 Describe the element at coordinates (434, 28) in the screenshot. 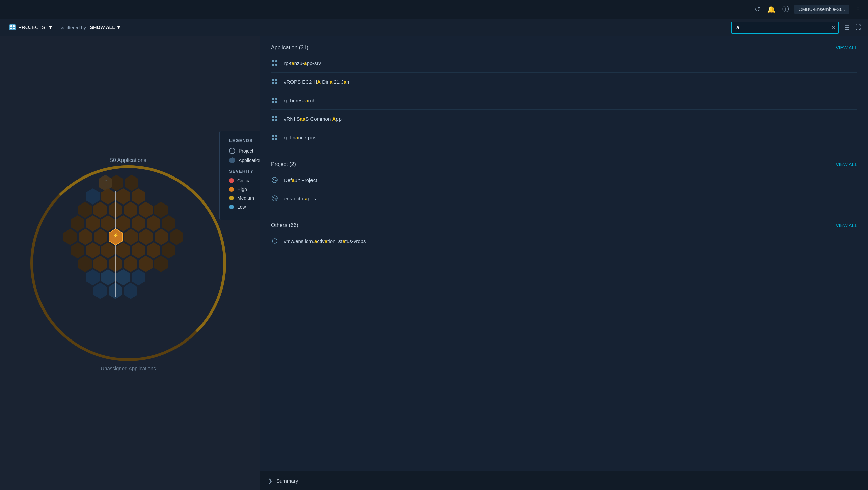

I see `nav-bar: PROJECTS ▼ & filtered by SHOW ALL ▼ ✕ ☰ …` at that location.